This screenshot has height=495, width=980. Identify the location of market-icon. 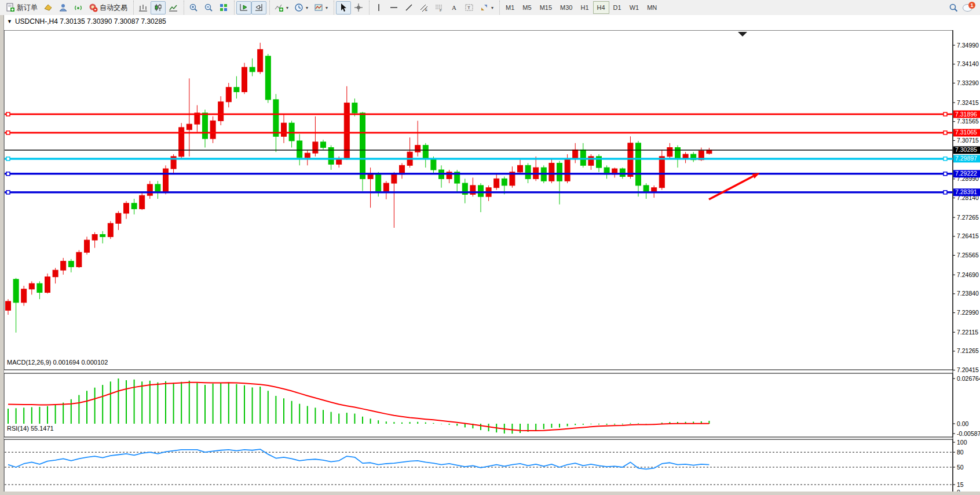
(48, 8).